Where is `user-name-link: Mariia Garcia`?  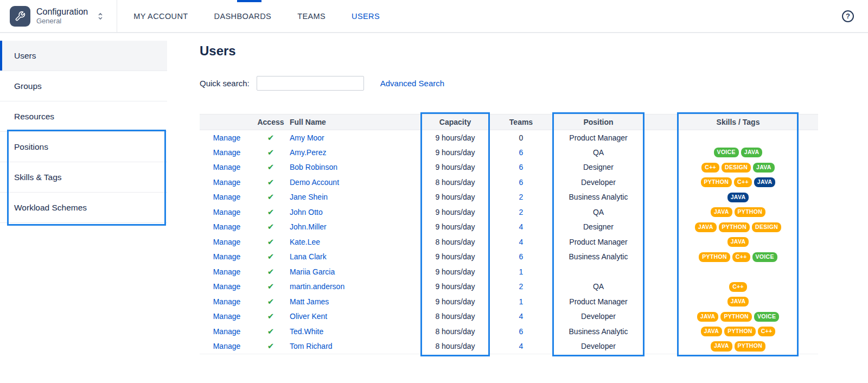
user-name-link: Mariia Garcia is located at coordinates (312, 272).